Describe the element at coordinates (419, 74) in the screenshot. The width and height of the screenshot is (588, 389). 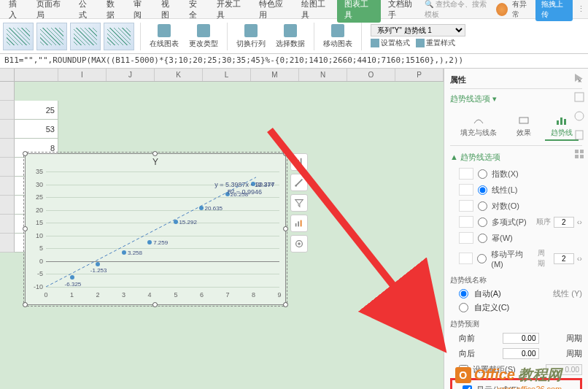
I see `col-p: P` at that location.